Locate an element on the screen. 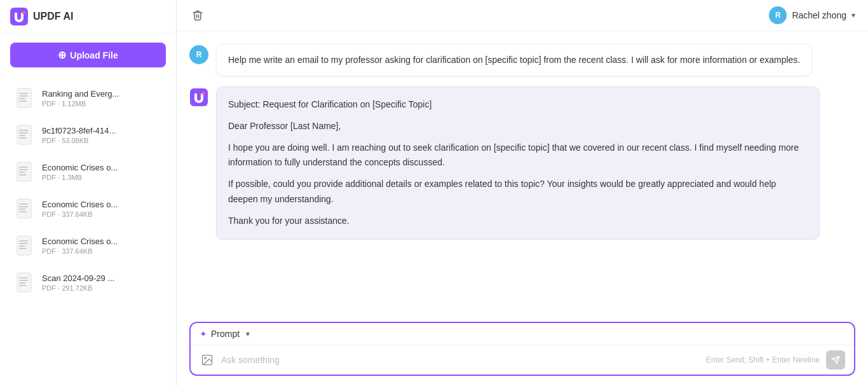 This screenshot has height=386, width=868. ai-body1: I hope you are doing well. I am reaching… is located at coordinates (518, 156).